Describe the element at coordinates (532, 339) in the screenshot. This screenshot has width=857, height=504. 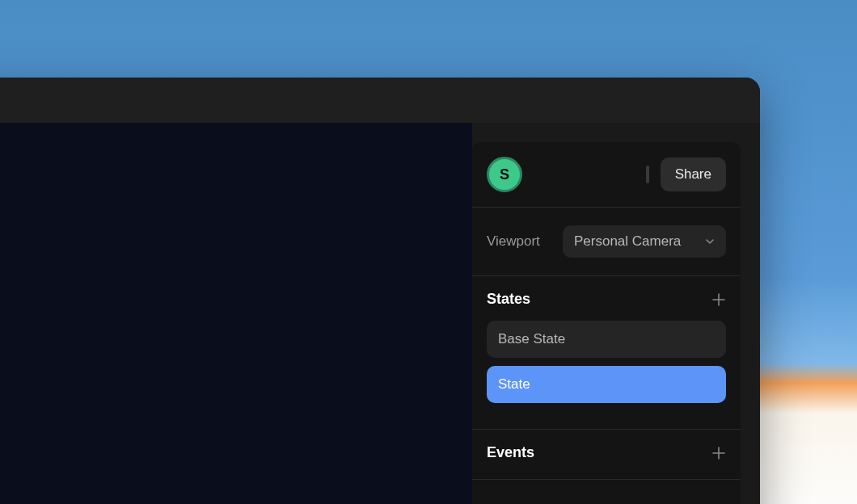
I see `state-label: Base State` at that location.